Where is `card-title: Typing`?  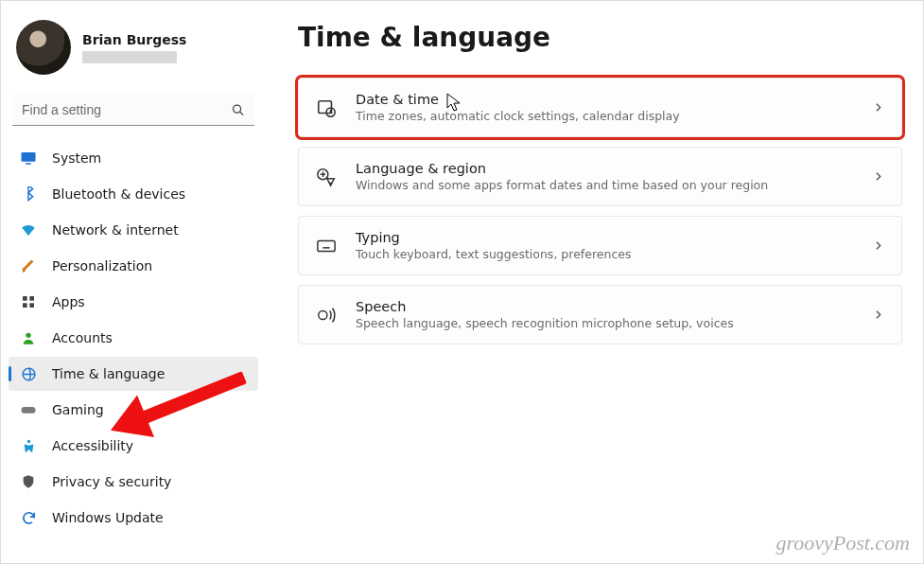 card-title: Typing is located at coordinates (604, 238).